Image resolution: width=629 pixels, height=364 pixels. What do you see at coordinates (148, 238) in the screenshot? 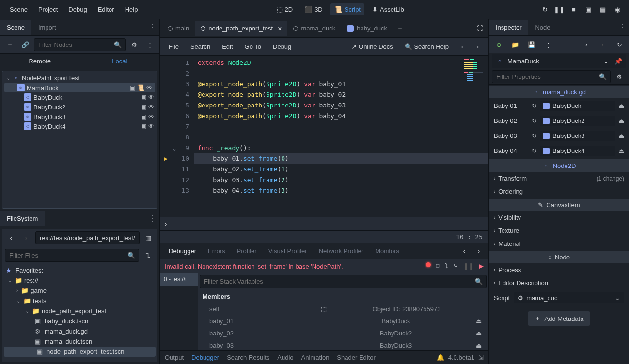
I see `fs-split-icon: ▥` at bounding box center [148, 238].